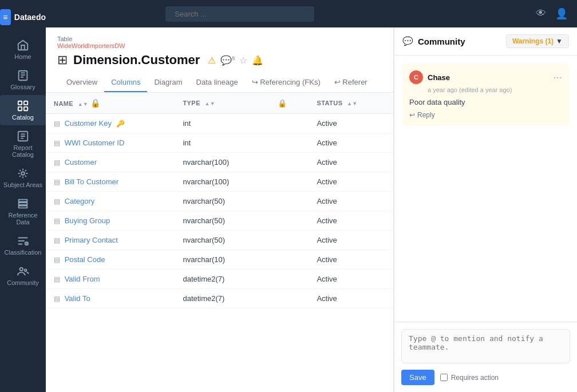 The image size is (577, 392). What do you see at coordinates (80, 201) in the screenshot?
I see `col-name-link-4: Category` at bounding box center [80, 201].